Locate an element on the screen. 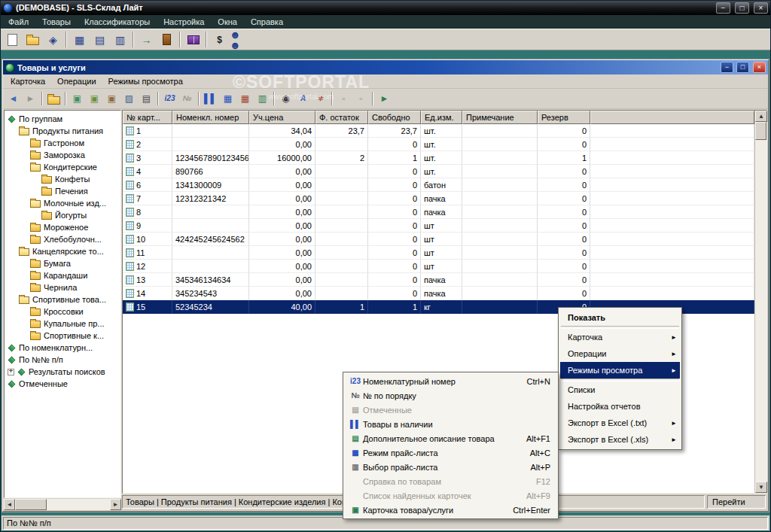  table-row: 48907660,000шт.0 is located at coordinates (438, 172).